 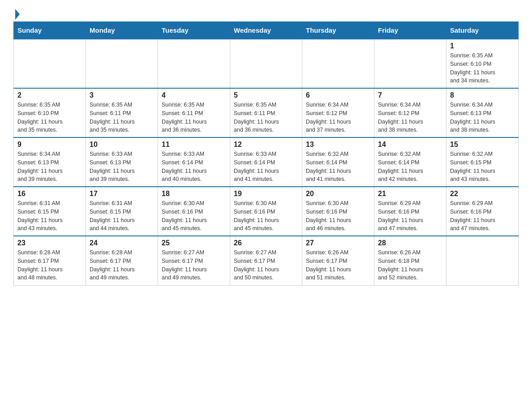 I want to click on day-number: 5, so click(x=266, y=95).